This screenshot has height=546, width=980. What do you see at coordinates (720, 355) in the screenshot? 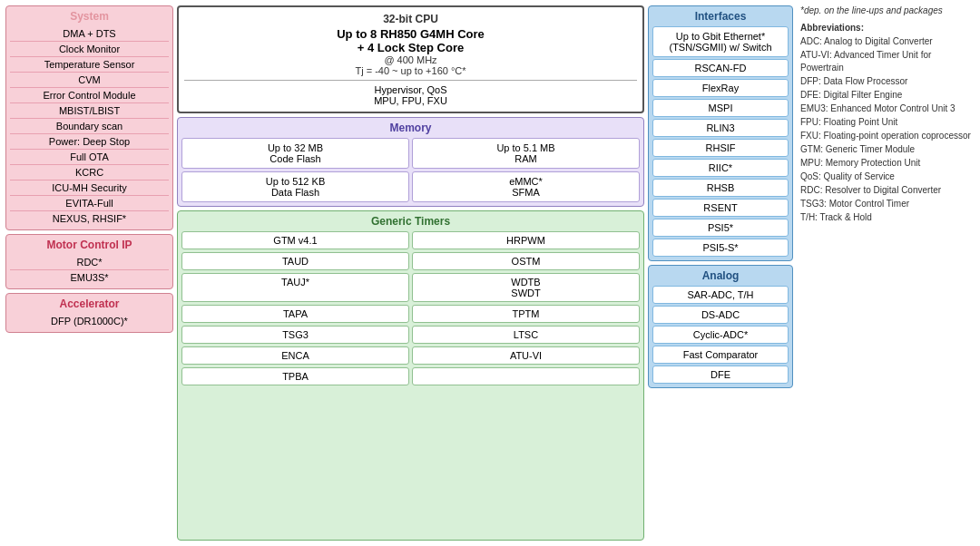
I see `analog-item: Fast Comparator` at bounding box center [720, 355].